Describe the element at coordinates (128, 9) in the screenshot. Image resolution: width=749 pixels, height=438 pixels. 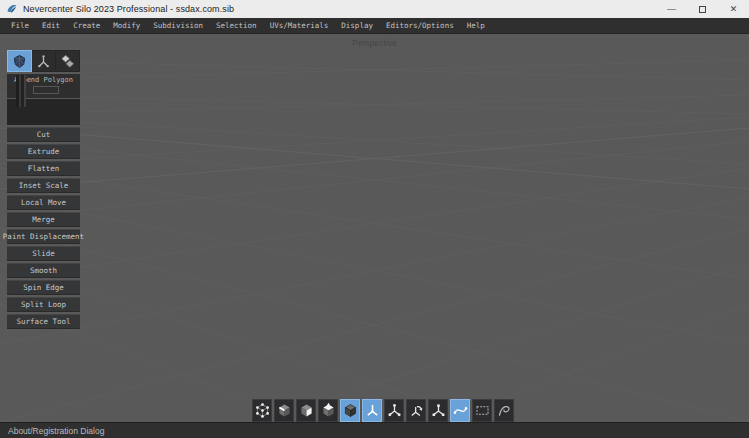
I see `window-title: Nevercenter Silo 2023 Professional - ssd…` at that location.